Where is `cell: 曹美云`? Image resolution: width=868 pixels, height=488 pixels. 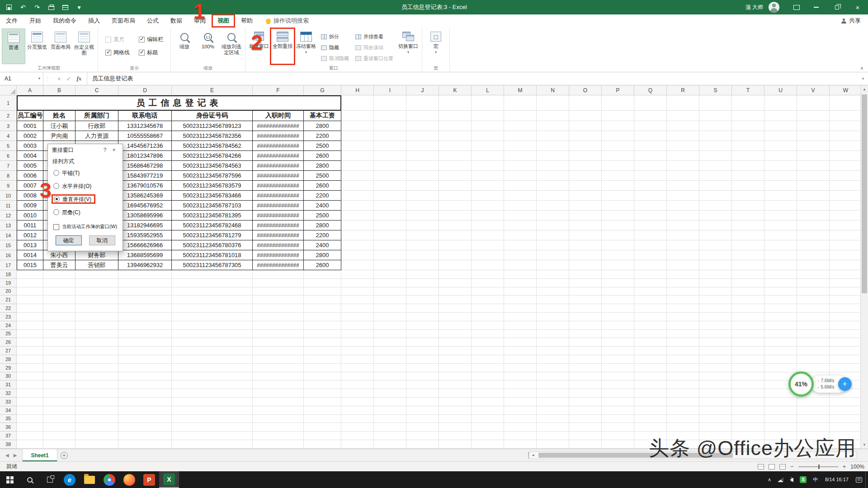
cell: 曹美云 is located at coordinates (60, 265).